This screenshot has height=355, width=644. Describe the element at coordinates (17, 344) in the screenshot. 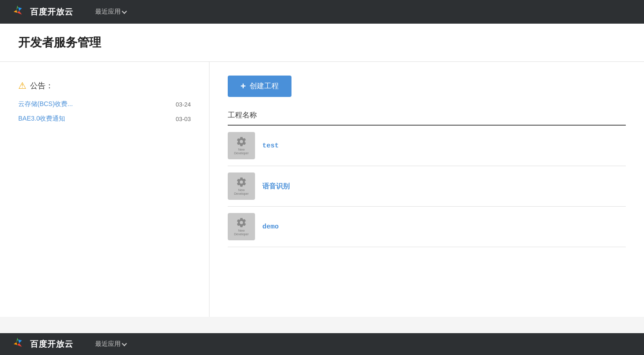

I see `footer-baidu-logo-icon` at that location.